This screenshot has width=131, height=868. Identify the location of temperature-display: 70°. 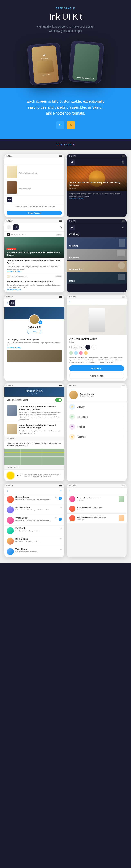
(19, 476).